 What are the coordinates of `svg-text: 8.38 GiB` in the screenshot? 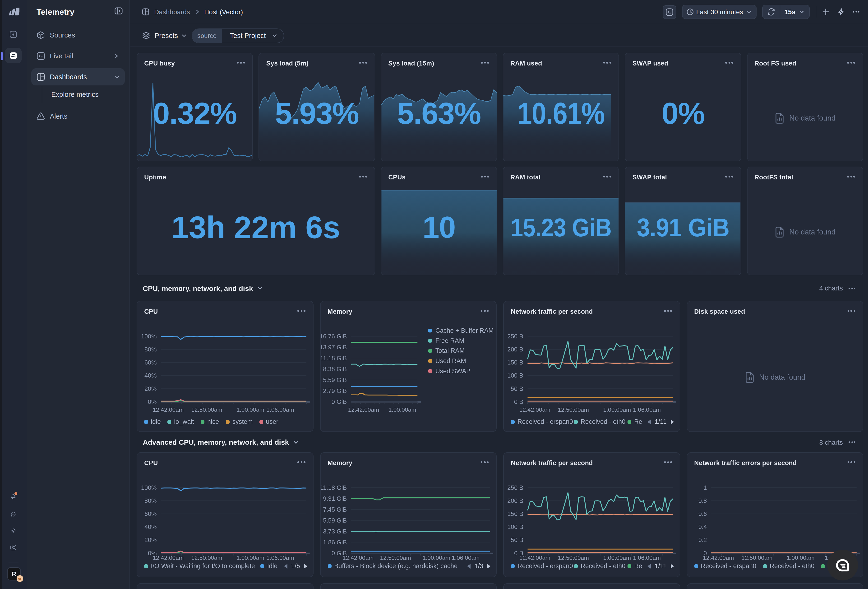 It's located at (335, 369).